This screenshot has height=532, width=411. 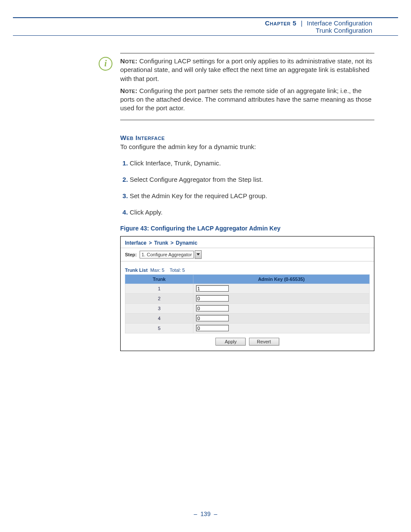 I want to click on button-row: Apply Revert, so click(x=247, y=342).